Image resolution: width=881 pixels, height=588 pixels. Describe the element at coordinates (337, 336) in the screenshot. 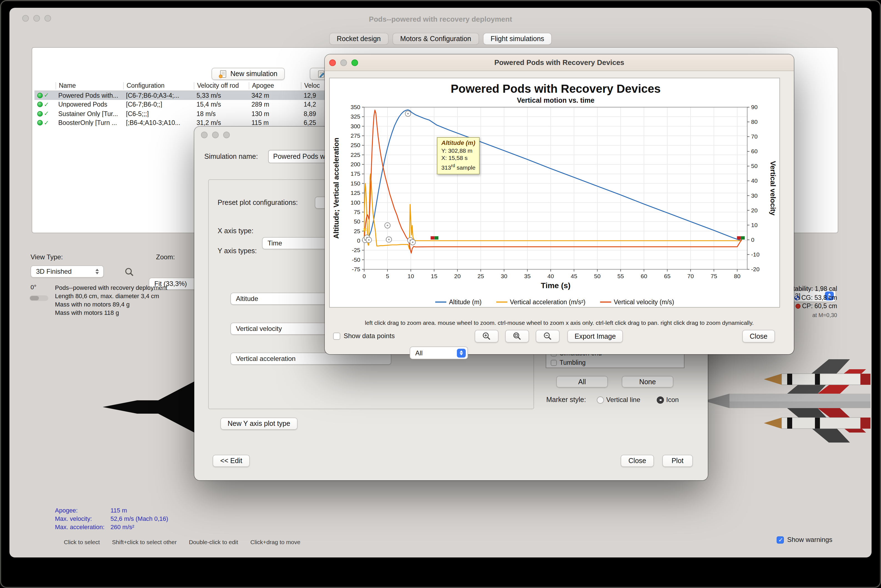

I see `show-data-points-checkbox` at that location.